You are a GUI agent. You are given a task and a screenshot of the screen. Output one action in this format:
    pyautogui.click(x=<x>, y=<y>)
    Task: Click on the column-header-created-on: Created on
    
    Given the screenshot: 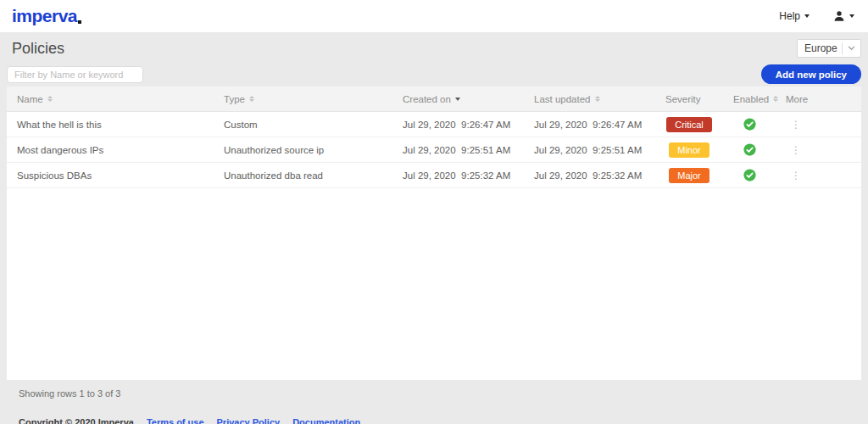 What is the action you would take?
    pyautogui.click(x=458, y=98)
    